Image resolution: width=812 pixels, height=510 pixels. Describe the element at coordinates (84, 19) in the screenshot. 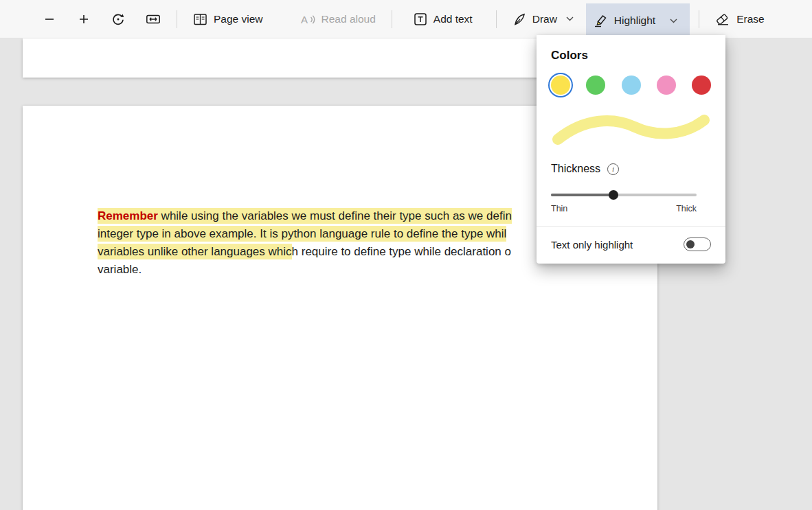

I see `plus-icon` at that location.